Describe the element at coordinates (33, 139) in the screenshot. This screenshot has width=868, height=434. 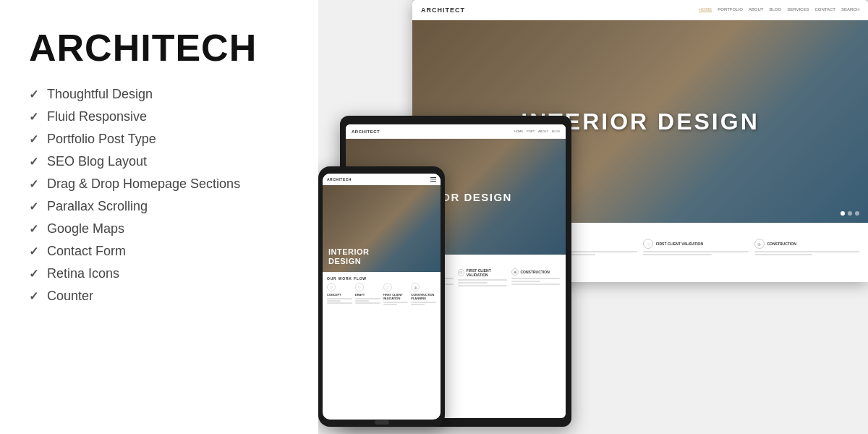
I see `check-icon-2: ✓` at that location.